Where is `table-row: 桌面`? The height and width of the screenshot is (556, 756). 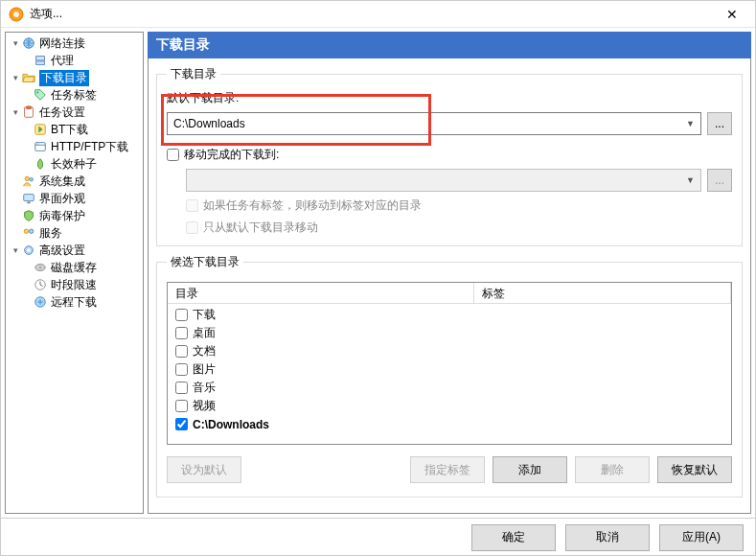 table-row: 桌面 is located at coordinates (449, 334).